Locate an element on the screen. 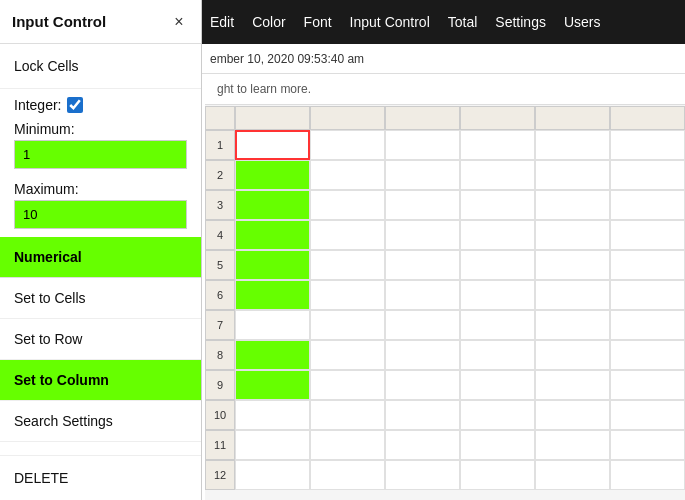 The image size is (685, 500). search-settings-item: Search Settings is located at coordinates (100, 422).